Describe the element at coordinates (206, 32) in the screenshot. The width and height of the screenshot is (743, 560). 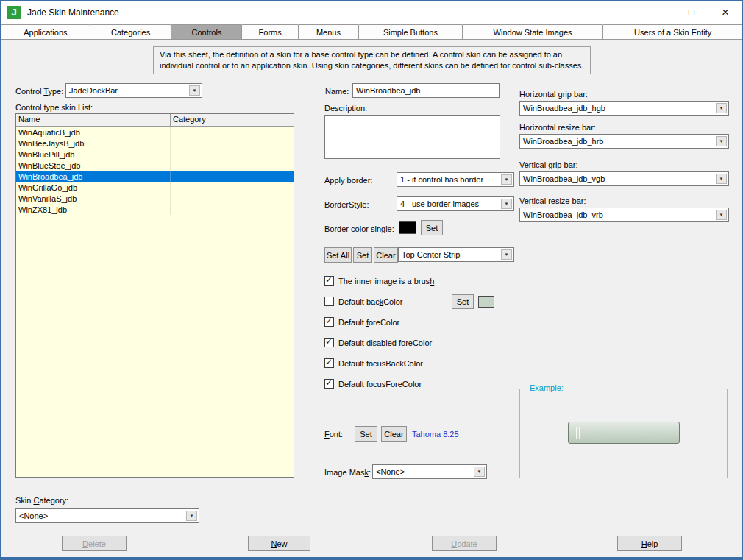
I see `tab-controls: Controls` at that location.